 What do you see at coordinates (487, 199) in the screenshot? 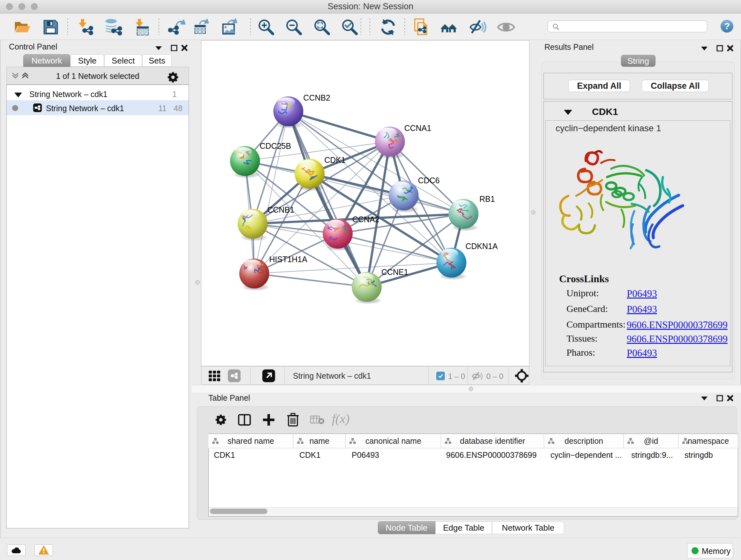
I see `svg-text: RB1` at bounding box center [487, 199].